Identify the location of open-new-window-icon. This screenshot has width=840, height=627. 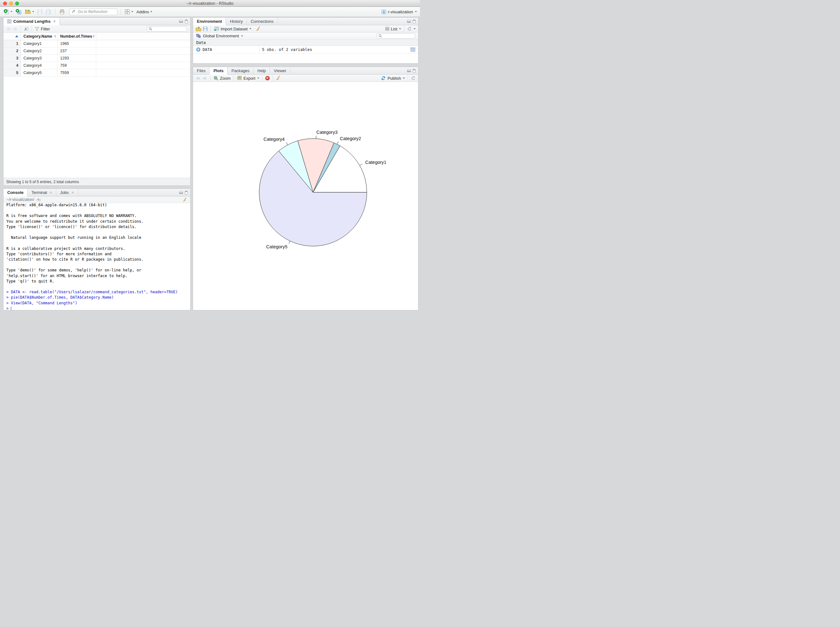
(27, 29).